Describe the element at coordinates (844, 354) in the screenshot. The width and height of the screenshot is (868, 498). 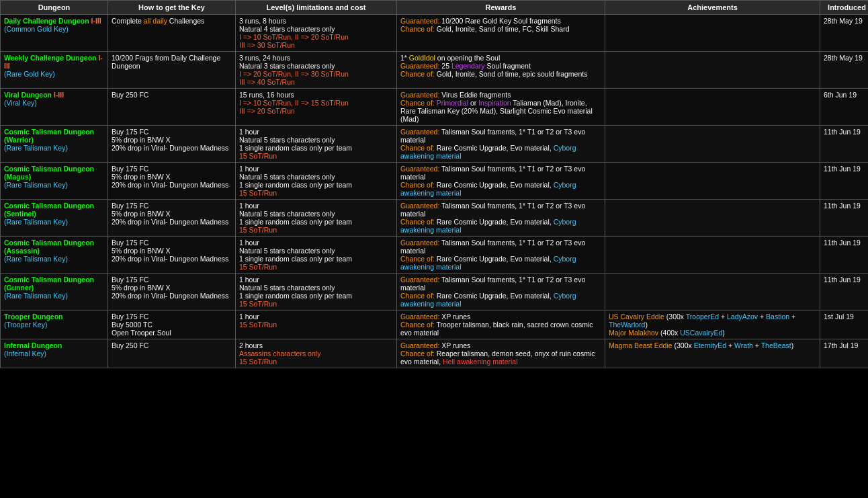
I see `introduced-cell: 17th Jul 19` at that location.